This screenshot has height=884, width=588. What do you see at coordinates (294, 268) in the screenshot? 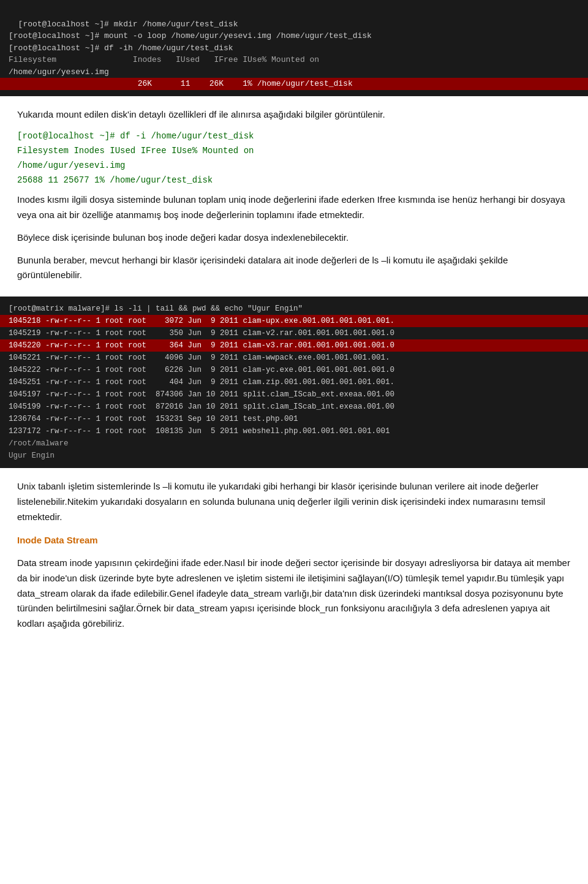
I see `para3: Bununla beraber, mevcut herhangi bir kla…` at bounding box center [294, 268].